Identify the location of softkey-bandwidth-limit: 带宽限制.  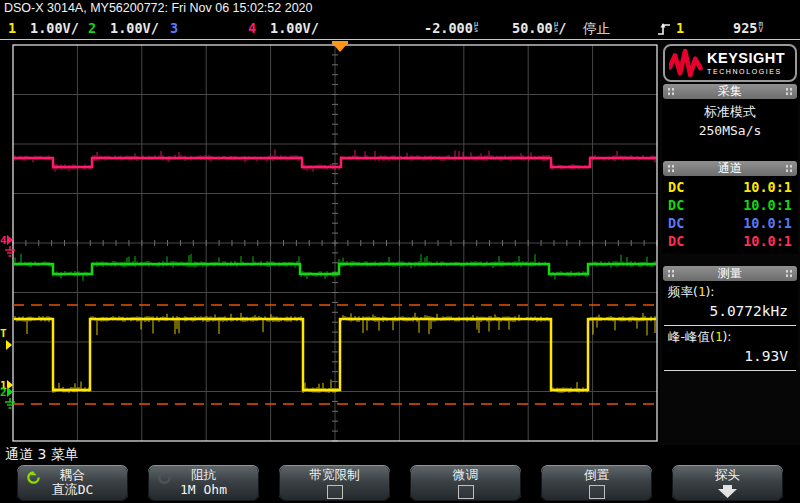
(334, 483).